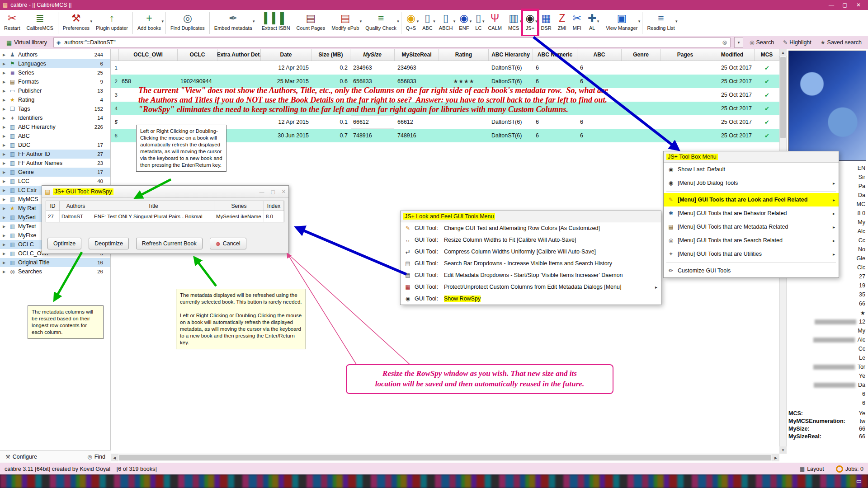 The image size is (868, 488). Describe the element at coordinates (831, 5) in the screenshot. I see `minimize-button: —` at that location.